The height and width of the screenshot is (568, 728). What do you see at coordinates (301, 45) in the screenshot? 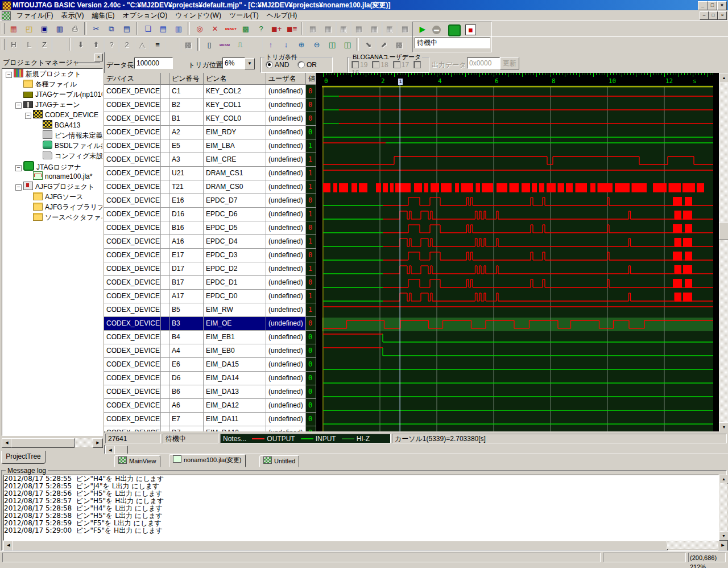
I see `zoom-in-button: ⊕` at bounding box center [301, 45].